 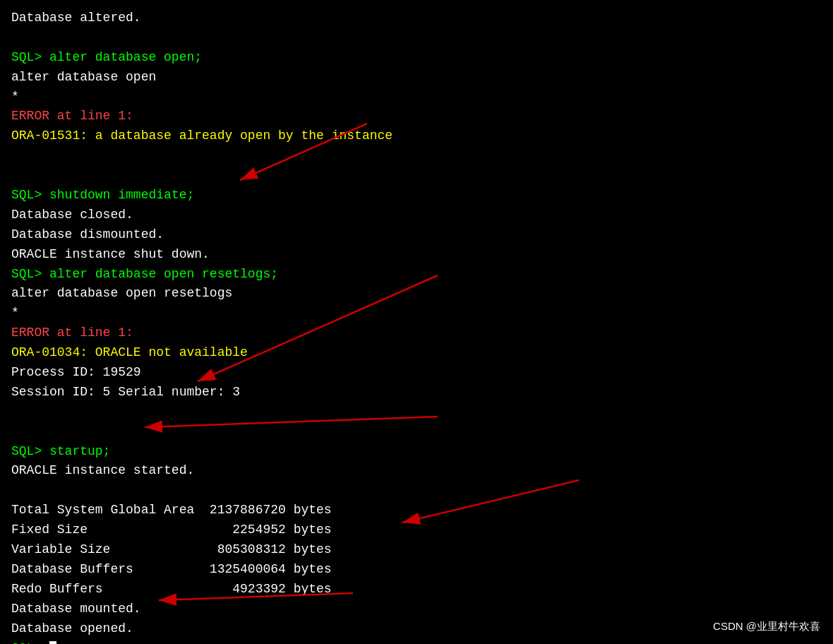 I want to click on terminal-line-l4: alter database open, so click(x=416, y=78).